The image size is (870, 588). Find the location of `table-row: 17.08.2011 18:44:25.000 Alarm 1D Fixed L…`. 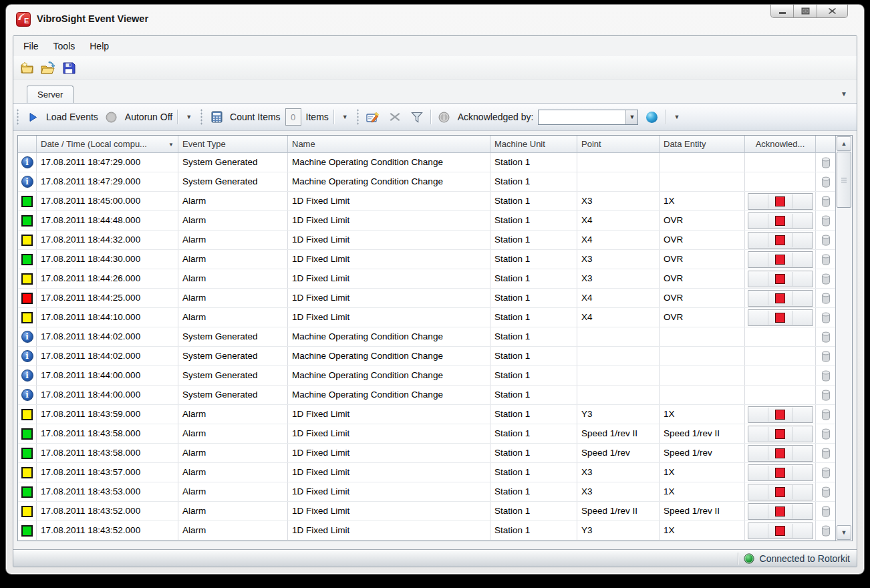

table-row: 17.08.2011 18:44:25.000 Alarm 1D Fixed L… is located at coordinates (426, 298).